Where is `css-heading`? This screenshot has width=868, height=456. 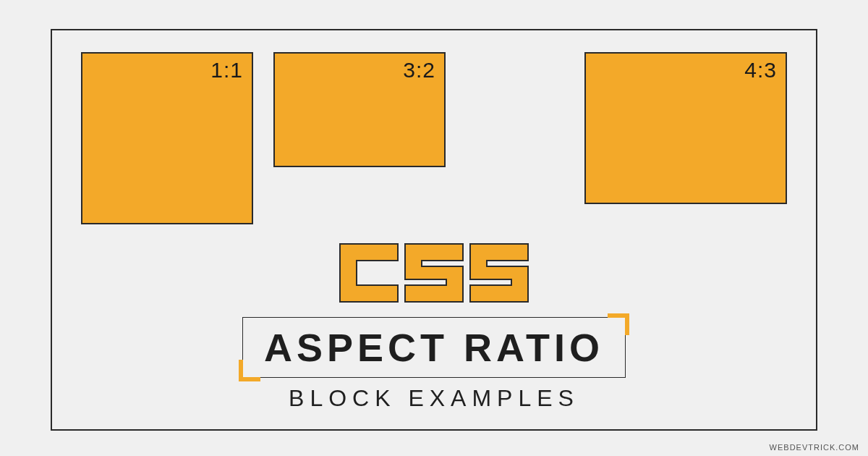 css-heading is located at coordinates (434, 273).